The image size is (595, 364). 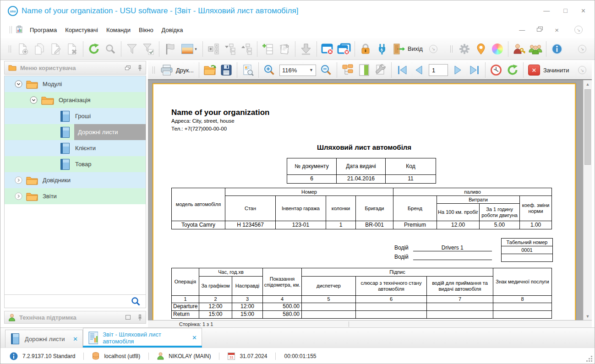 I want to click on tree-item-hroshi: Гроші, so click(x=75, y=116).